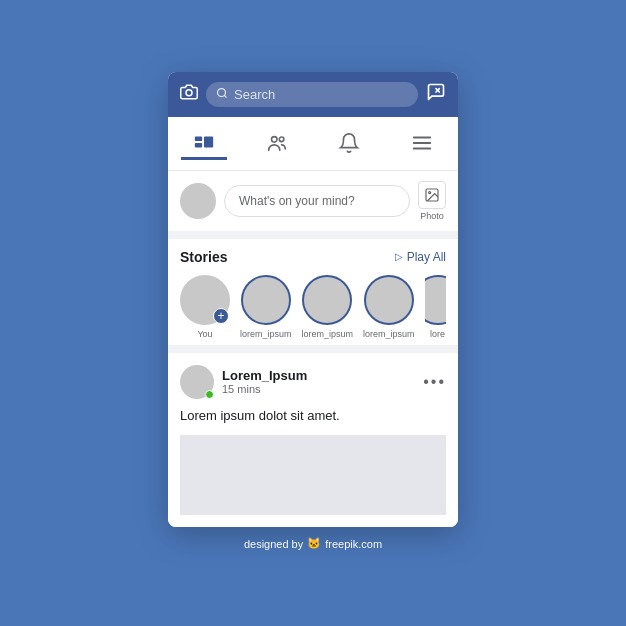 This screenshot has width=626, height=626. I want to click on nav-friends, so click(277, 143).